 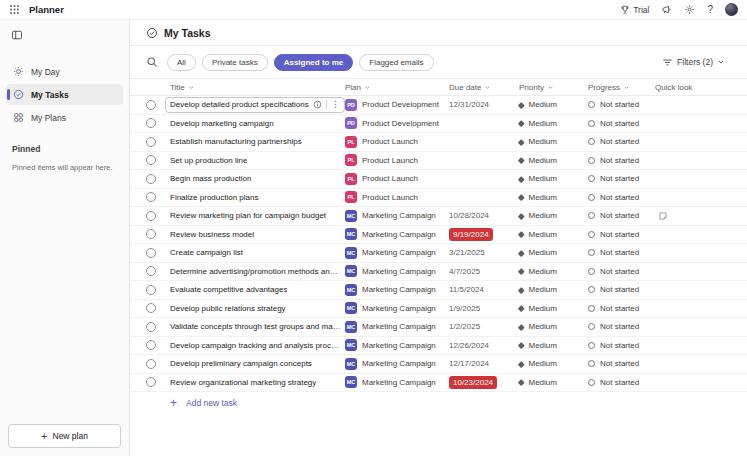 What do you see at coordinates (206, 252) in the screenshot?
I see `task-title: Create campaign list` at bounding box center [206, 252].